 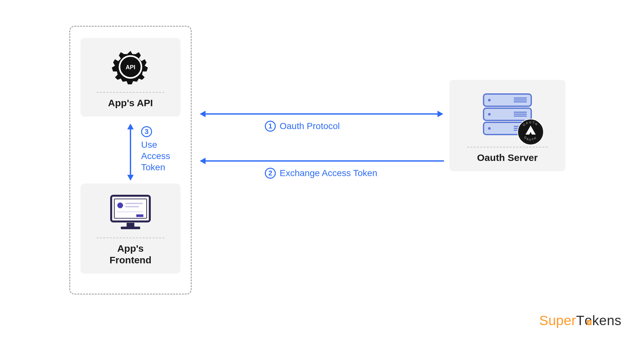 I want to click on step-number-badge: 2, so click(x=270, y=173).